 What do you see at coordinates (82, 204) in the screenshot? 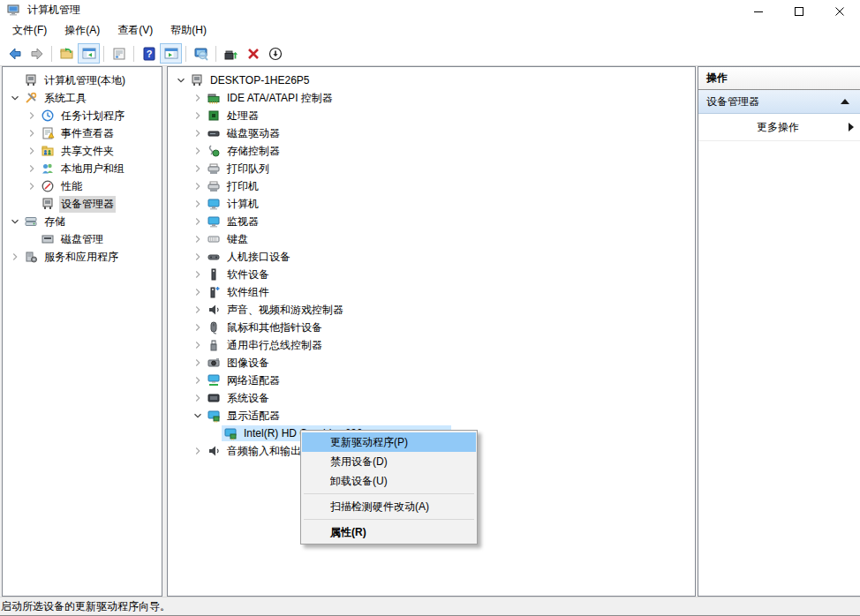
I see `tree-item: 设备管理器` at bounding box center [82, 204].